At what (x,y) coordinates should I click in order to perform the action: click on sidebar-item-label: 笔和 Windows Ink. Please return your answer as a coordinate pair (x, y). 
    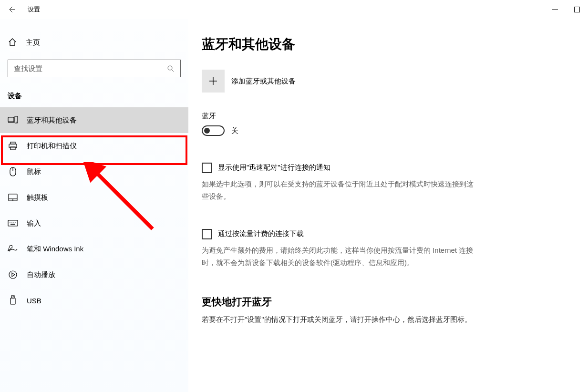
    Looking at the image, I should click on (55, 249).